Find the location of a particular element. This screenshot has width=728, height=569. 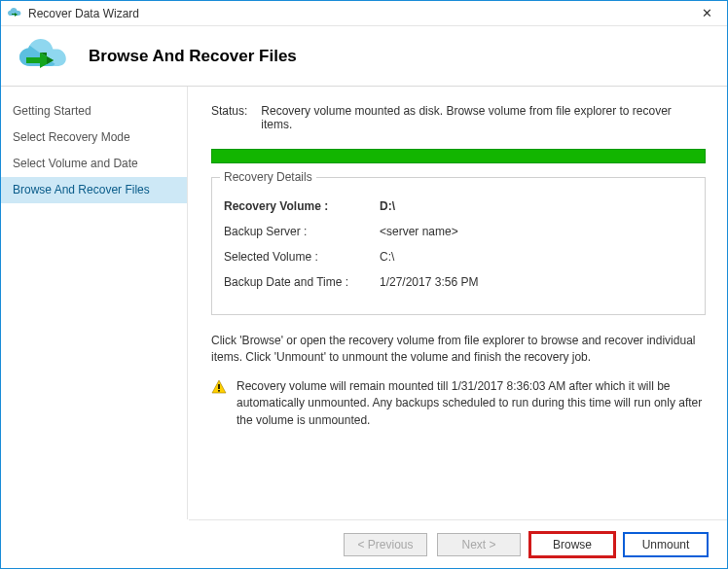

footer-buttons: < Previous Next > Browse Unmount is located at coordinates (457, 544).